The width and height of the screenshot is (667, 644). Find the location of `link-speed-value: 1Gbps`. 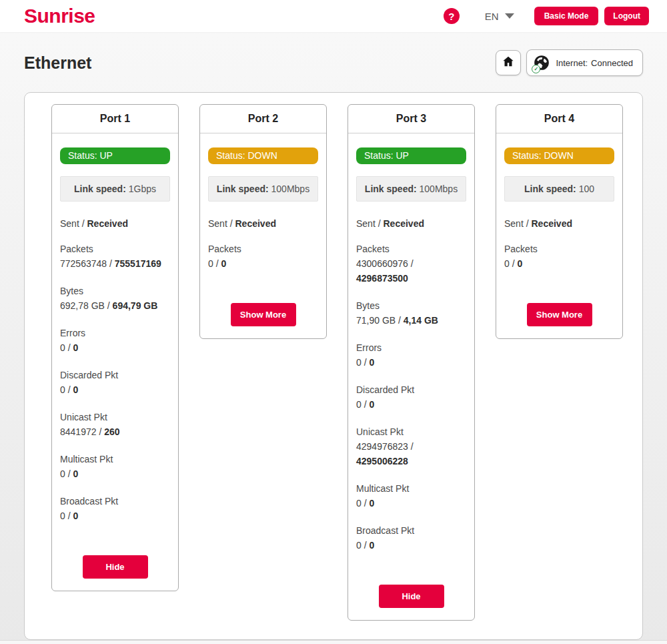

link-speed-value: 1Gbps is located at coordinates (143, 189).